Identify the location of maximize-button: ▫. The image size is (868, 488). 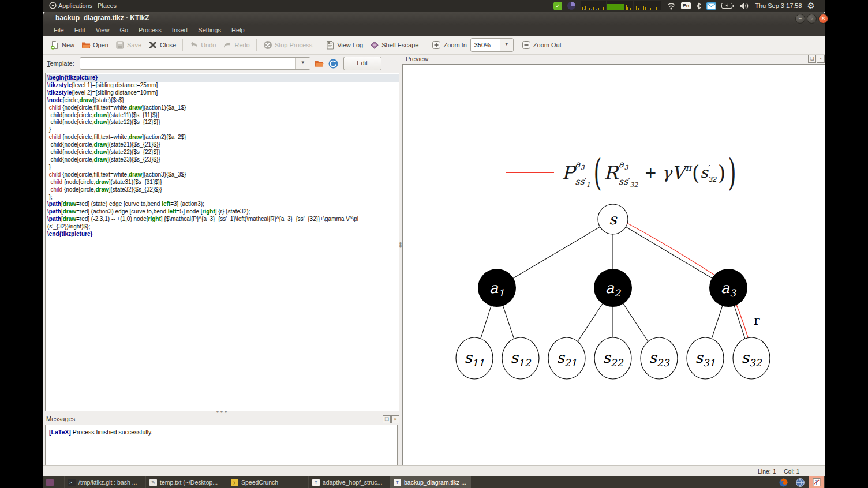
(811, 18).